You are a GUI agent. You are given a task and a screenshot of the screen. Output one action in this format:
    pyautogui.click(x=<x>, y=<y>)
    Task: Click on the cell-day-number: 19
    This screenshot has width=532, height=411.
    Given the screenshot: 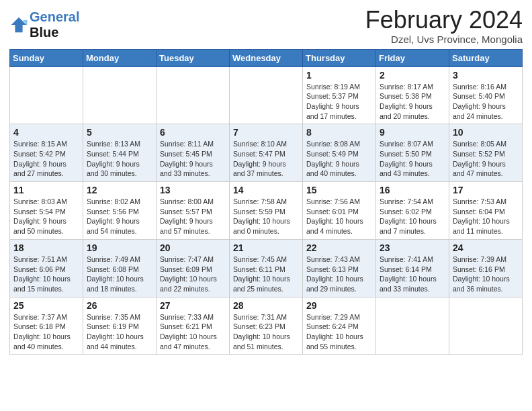 What is the action you would take?
    pyautogui.click(x=120, y=248)
    